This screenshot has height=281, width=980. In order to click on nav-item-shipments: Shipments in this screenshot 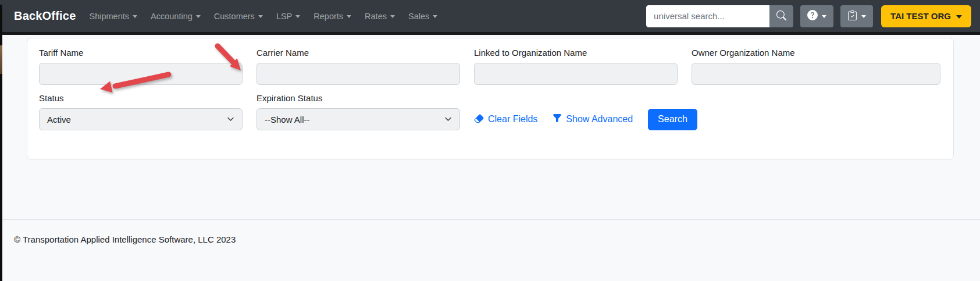, I will do `click(114, 16)`.